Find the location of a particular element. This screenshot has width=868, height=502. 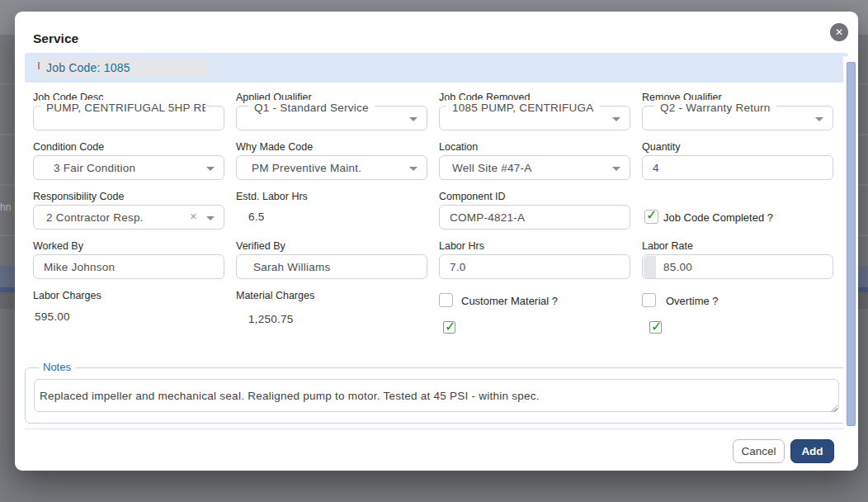

job-code-text: Job Code: 1085 is located at coordinates (88, 68).